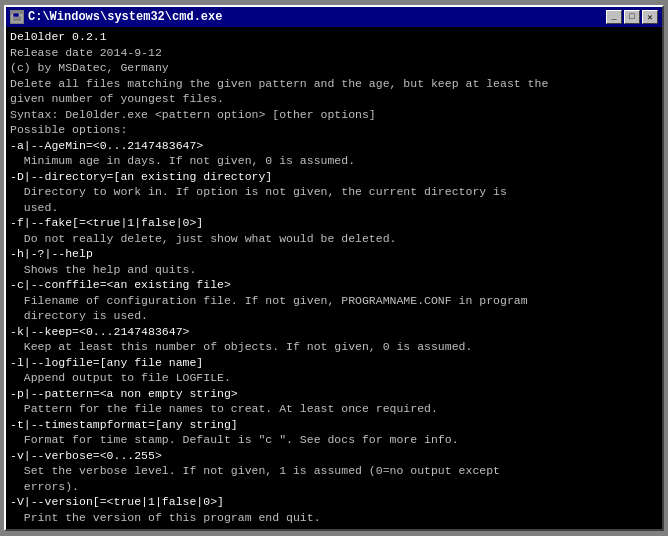 The height and width of the screenshot is (536, 668). I want to click on terminal-line: (c) by MSDatec, Germany, so click(334, 68).